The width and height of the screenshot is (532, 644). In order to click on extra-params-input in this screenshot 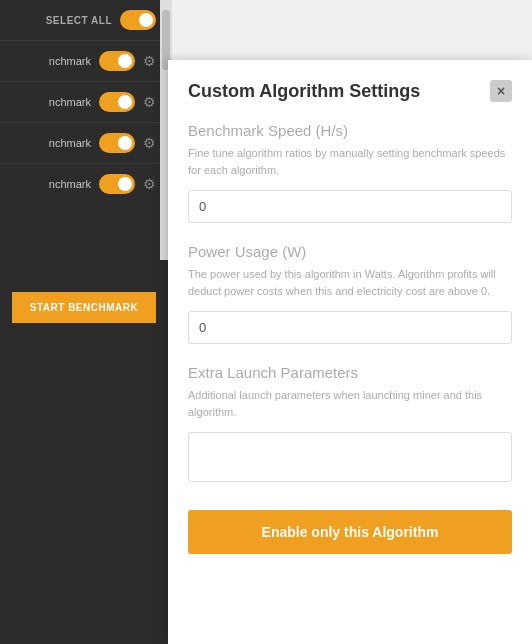, I will do `click(350, 457)`.